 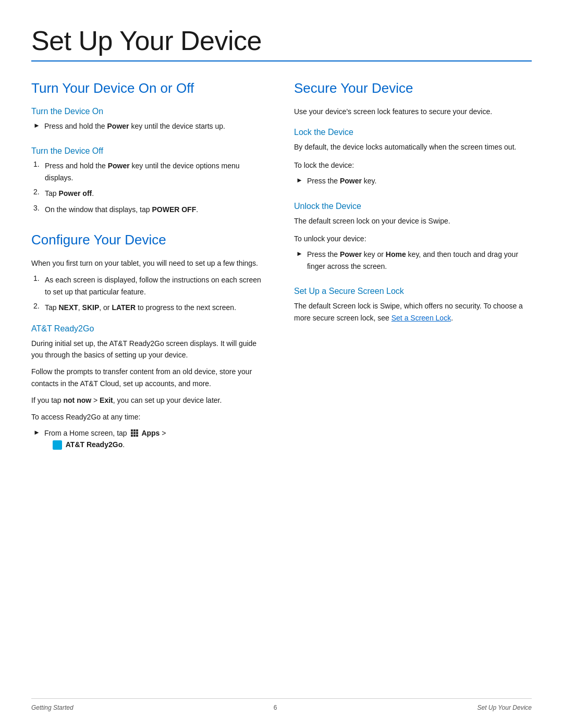 I want to click on att-para3: If you tap not now > Exit, you can set u…, so click(x=150, y=400).